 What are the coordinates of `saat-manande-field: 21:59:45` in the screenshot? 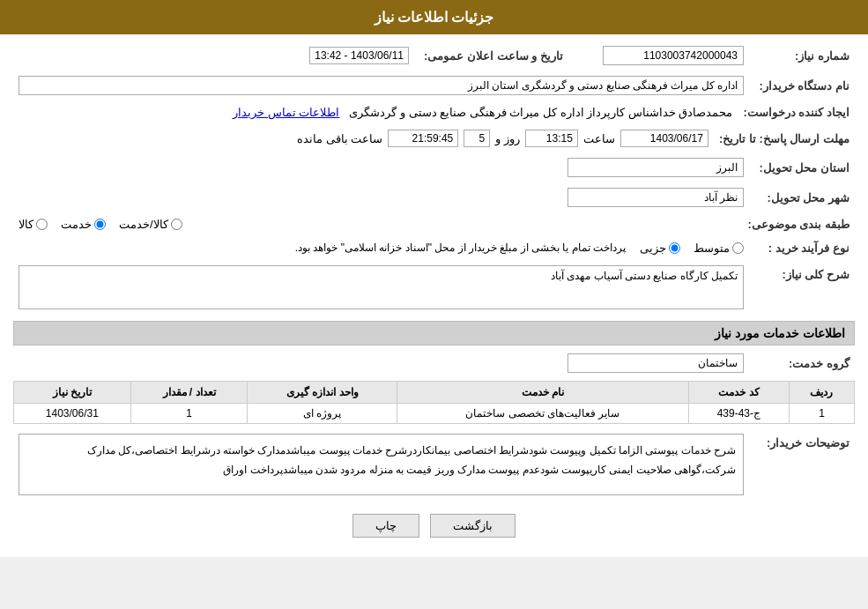 It's located at (423, 138).